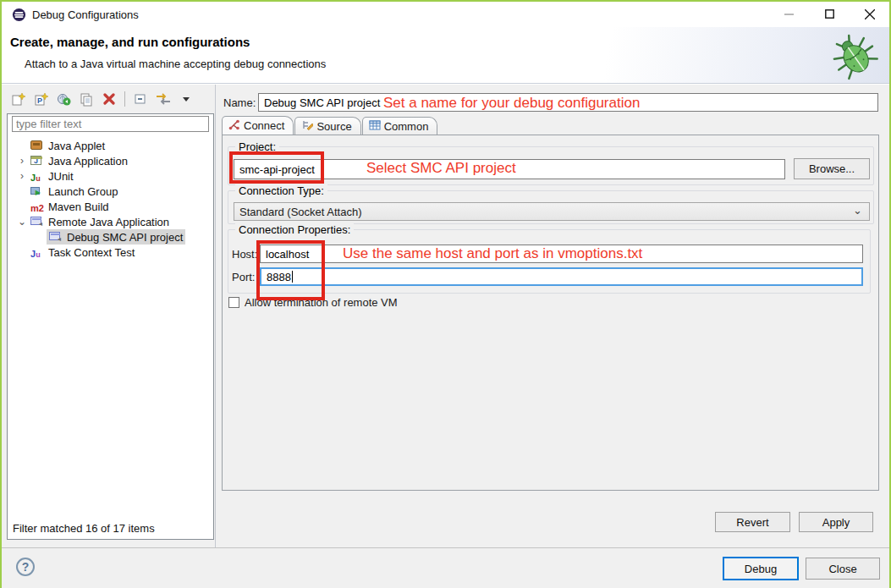  I want to click on name-annotation: Set a name for your debug configuration, so click(511, 103).